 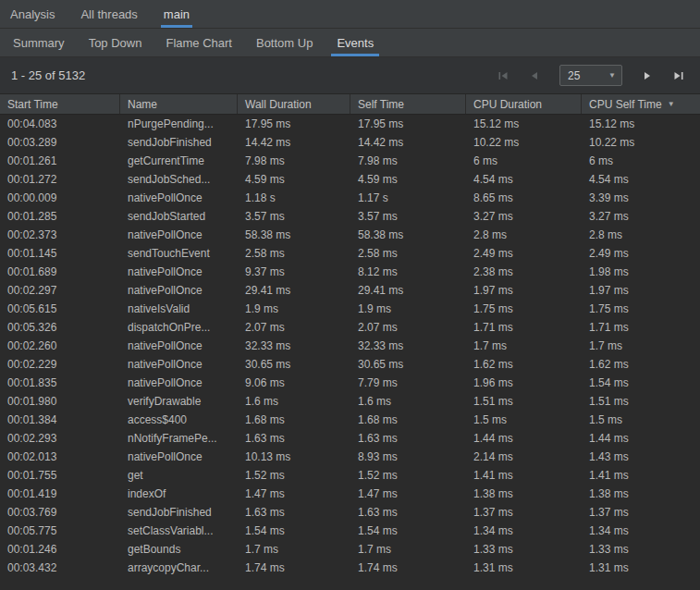 What do you see at coordinates (350, 327) in the screenshot?
I see `table-row: 00:05.326dispatchOnPre...2.07 ms2.07 ms1…` at bounding box center [350, 327].